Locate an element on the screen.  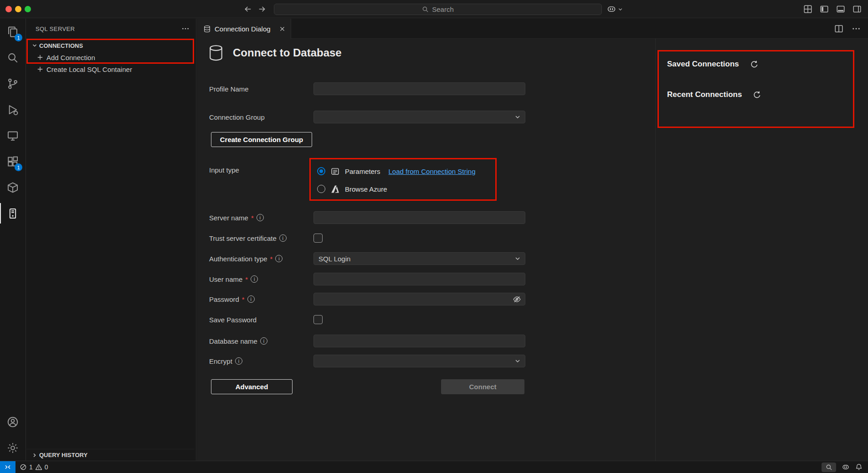
required-marker: * is located at coordinates (243, 300).